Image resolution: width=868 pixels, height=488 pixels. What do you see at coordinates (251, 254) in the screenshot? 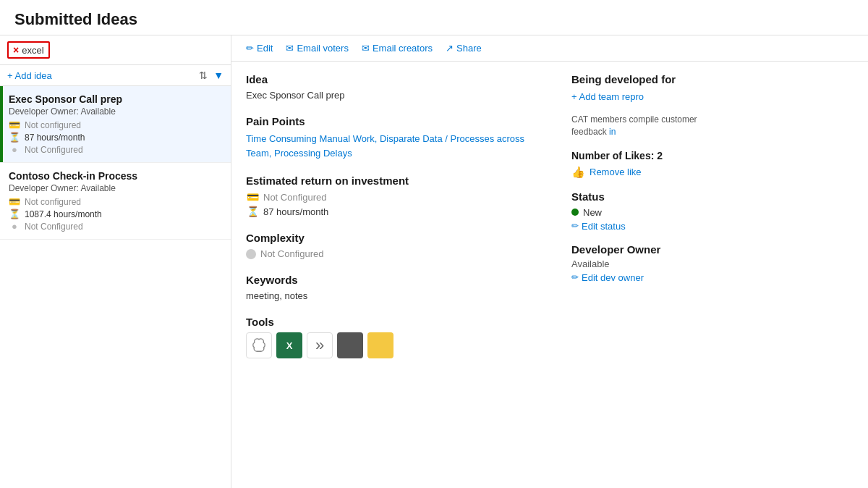
I see `complexity-dot-icon` at bounding box center [251, 254].